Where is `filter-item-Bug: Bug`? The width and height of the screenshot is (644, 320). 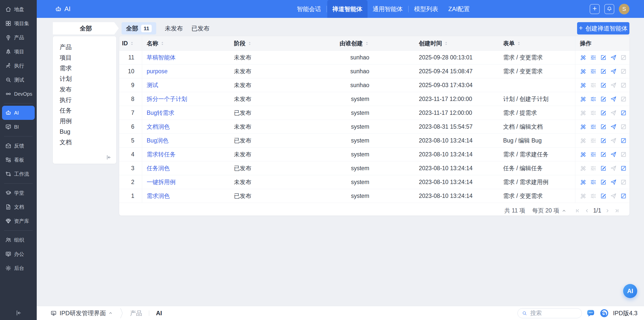
filter-item-Bug: Bug is located at coordinates (85, 132).